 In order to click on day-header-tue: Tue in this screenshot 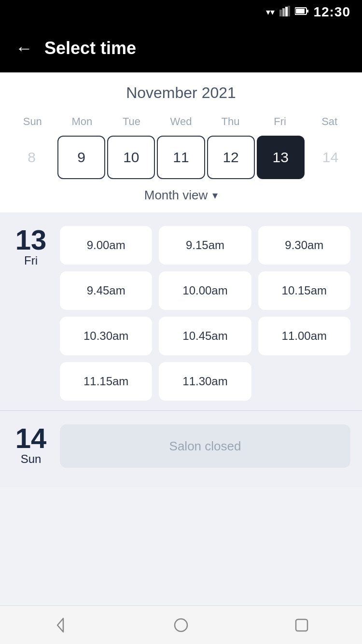, I will do `click(131, 122)`.